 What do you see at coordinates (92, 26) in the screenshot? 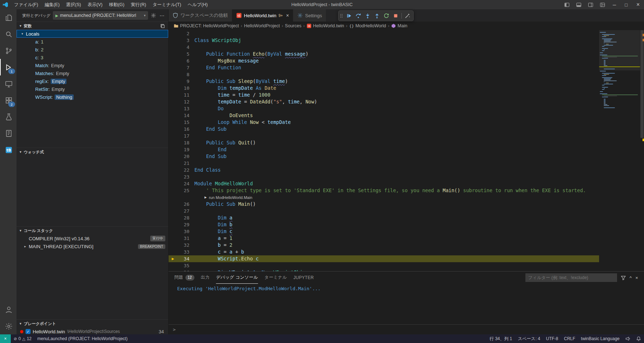
I see `variables-section-header: ▾ 変数` at bounding box center [92, 26].